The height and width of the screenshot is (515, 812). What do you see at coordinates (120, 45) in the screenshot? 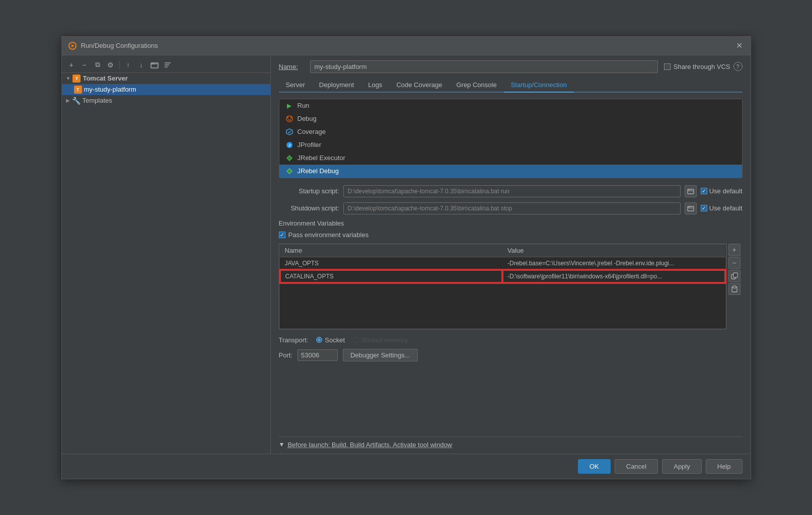
I see `dialog-title: Run/Debug Configurations` at bounding box center [120, 45].